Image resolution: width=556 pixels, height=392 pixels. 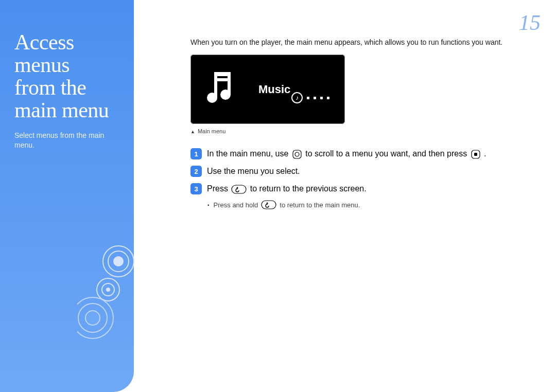 What do you see at coordinates (274, 90) in the screenshot?
I see `screenshot-label: Music` at bounding box center [274, 90].